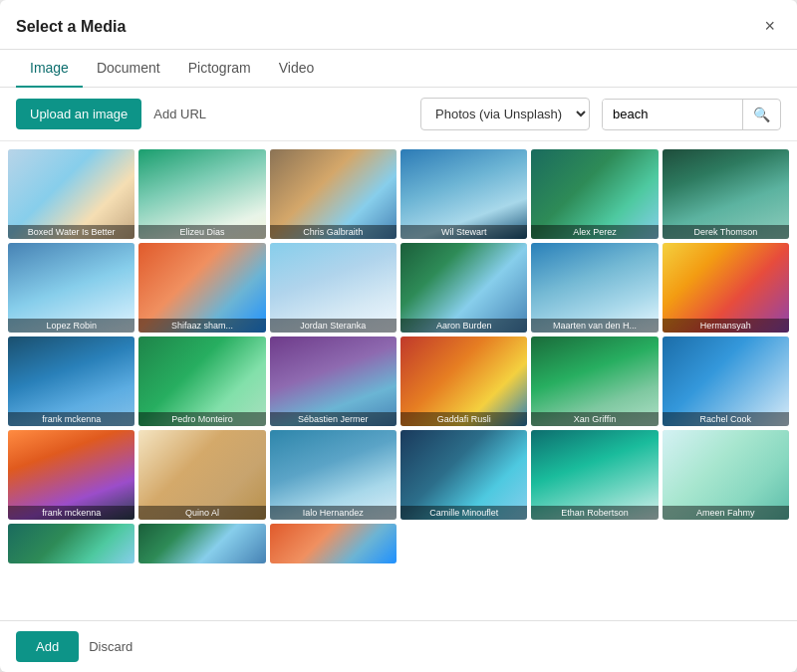  Describe the element at coordinates (464, 381) in the screenshot. I see `photo-thumbnail: Gaddafi Rusli` at that location.